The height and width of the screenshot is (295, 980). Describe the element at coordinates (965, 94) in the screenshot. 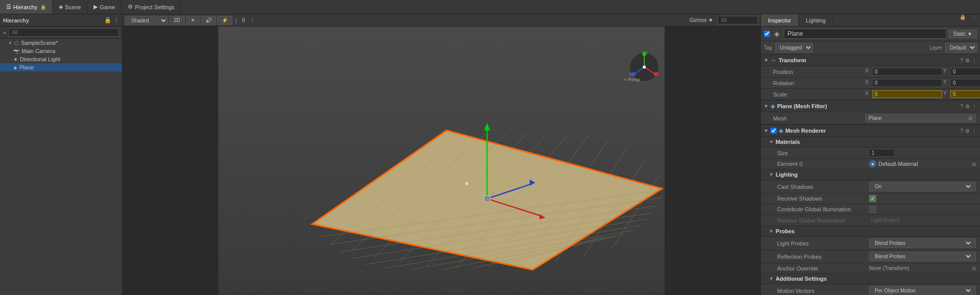

I see `scale-y` at that location.